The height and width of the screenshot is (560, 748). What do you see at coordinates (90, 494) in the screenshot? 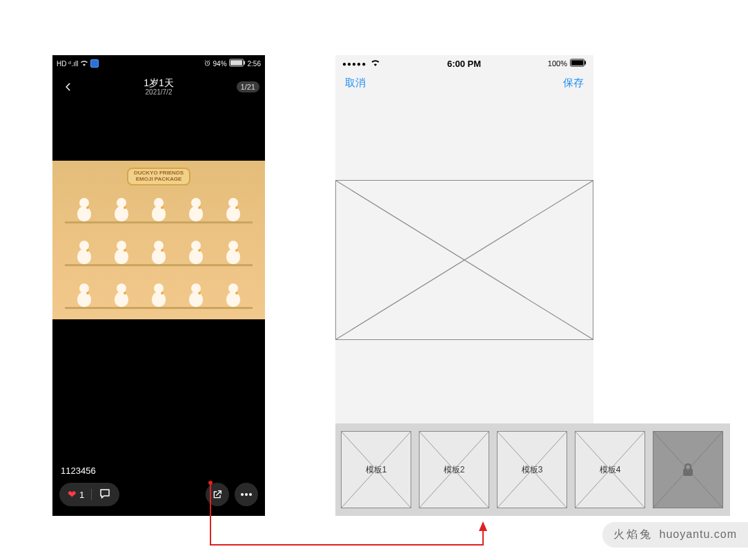
I see `like-comment-pill: ❤ 1` at bounding box center [90, 494].